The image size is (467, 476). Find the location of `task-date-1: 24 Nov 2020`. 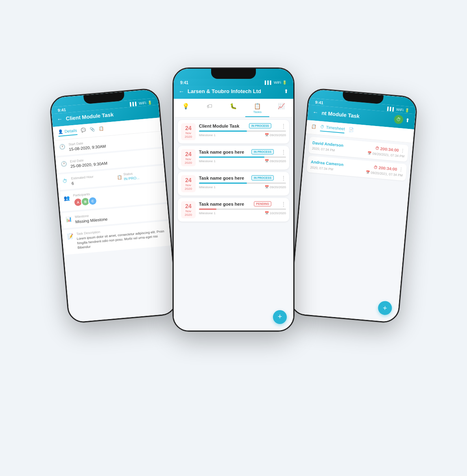

task-date-1: 24 Nov 2020 is located at coordinates (188, 132).